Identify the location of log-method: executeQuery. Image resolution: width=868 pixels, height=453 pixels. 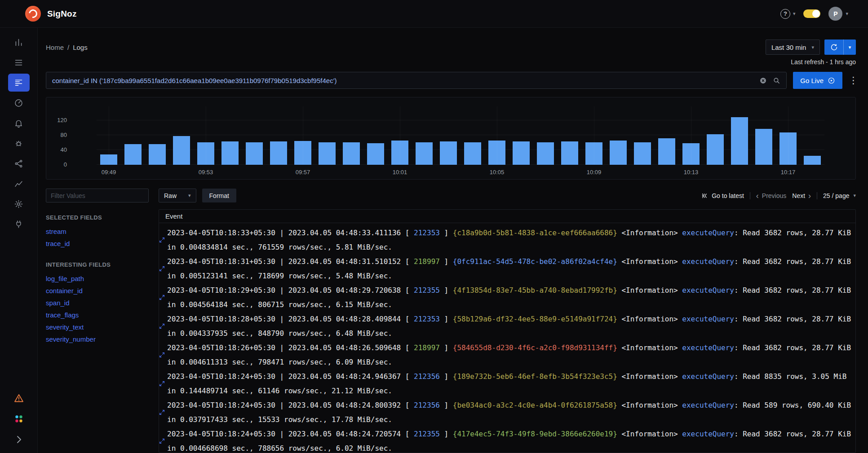
(708, 405).